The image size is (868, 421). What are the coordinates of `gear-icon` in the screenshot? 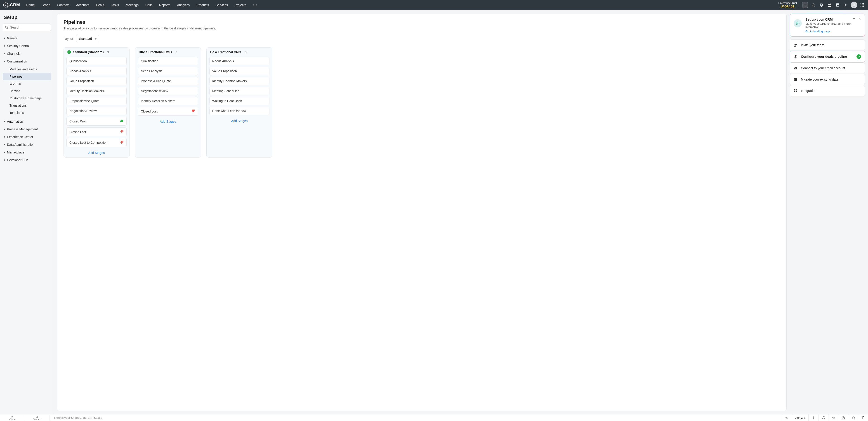 It's located at (846, 5).